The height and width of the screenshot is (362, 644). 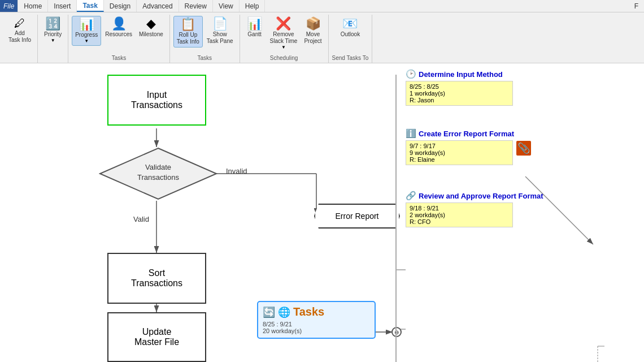 I want to click on priority-icon: 🔢, so click(x=53, y=24).